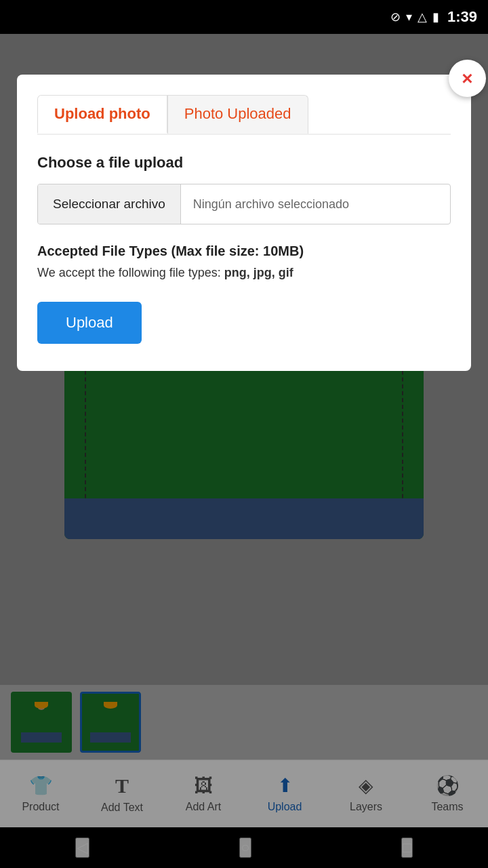  I want to click on tab-upload-photo: Upload photo, so click(102, 114).